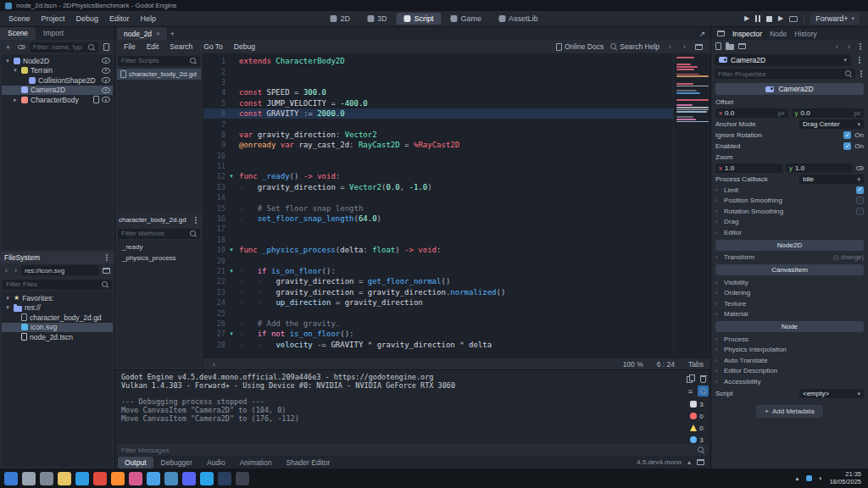 The width and height of the screenshot is (868, 488). I want to click on rotation-smoothing-enabled-checkbox, so click(860, 212).